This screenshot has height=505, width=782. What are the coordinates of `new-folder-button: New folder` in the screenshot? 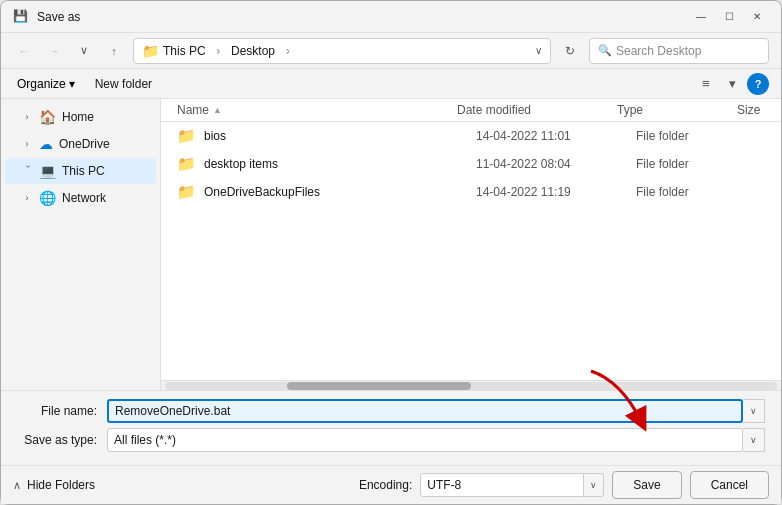 It's located at (124, 84).